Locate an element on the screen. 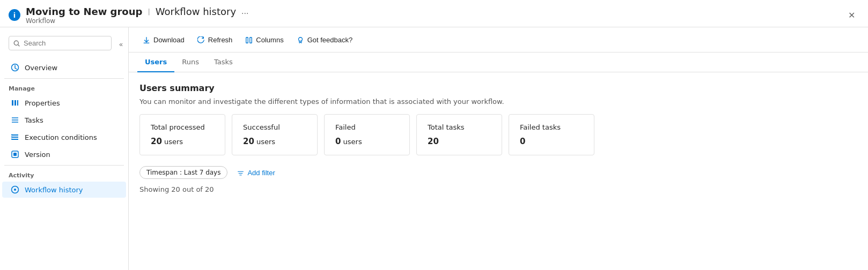 Image resolution: width=868 pixels, height=270 pixels. card-failed-tasks-label: Failed tasks is located at coordinates (551, 128).